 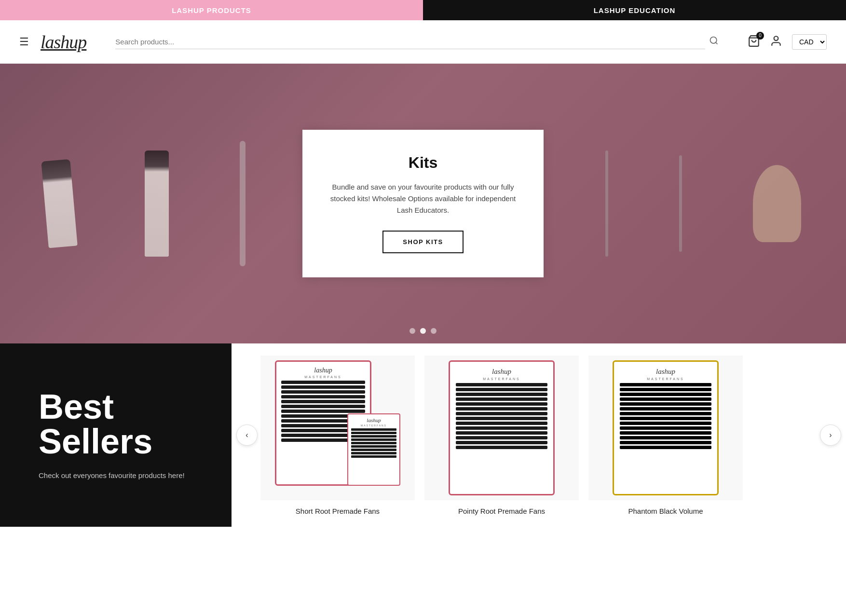 I want to click on top-navigation: LASHUP PRODUCTS LASHUP EDUCATION, so click(x=423, y=10).